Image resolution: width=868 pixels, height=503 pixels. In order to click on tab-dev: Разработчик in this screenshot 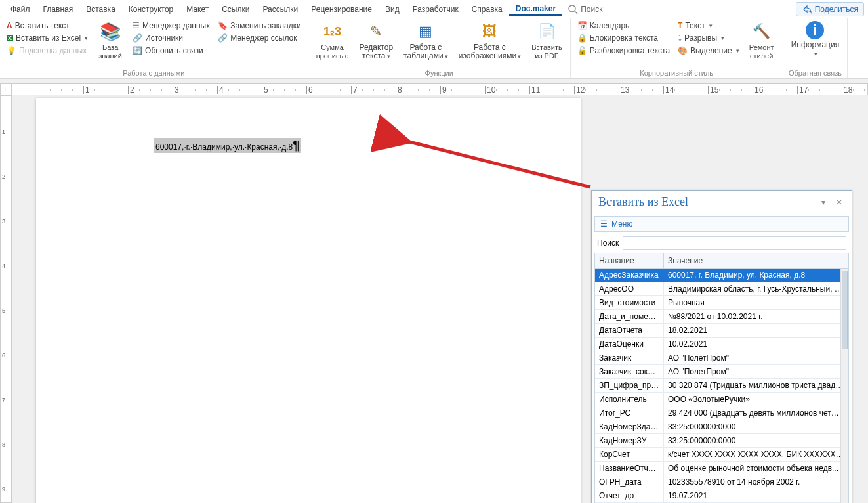, I will do `click(436, 9)`.